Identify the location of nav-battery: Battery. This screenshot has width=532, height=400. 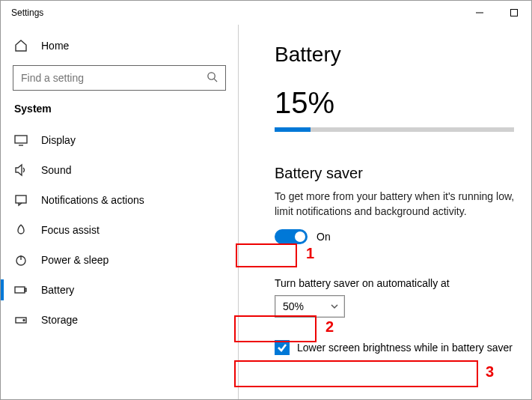
(120, 290).